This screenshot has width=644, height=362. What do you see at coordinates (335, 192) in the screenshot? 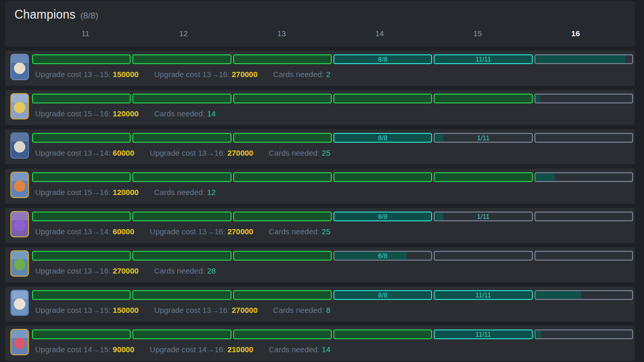
I see `row-stats: Upgrade cost 15→16: 120000Cards needed: …` at bounding box center [335, 192].